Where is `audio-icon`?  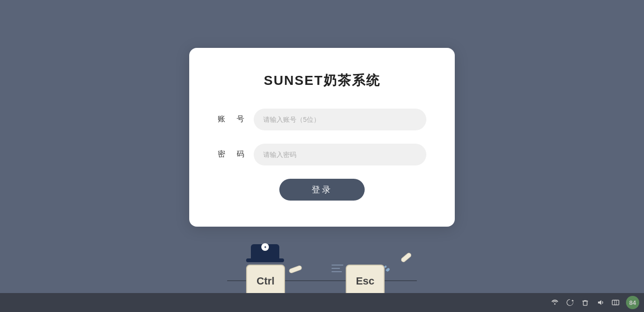 audio-icon is located at coordinates (600, 303).